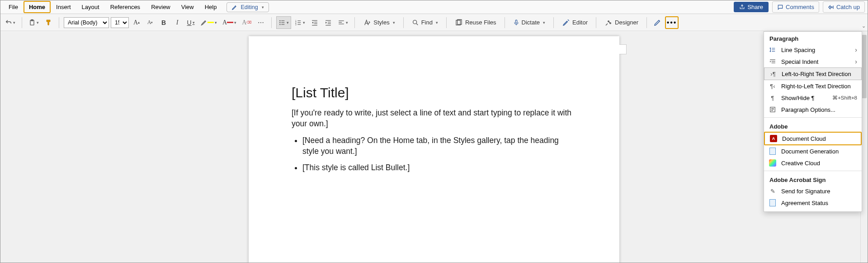 Image resolution: width=868 pixels, height=263 pixels. What do you see at coordinates (813, 203) in the screenshot?
I see `menu-agreement-status: Agreement Status` at bounding box center [813, 203].